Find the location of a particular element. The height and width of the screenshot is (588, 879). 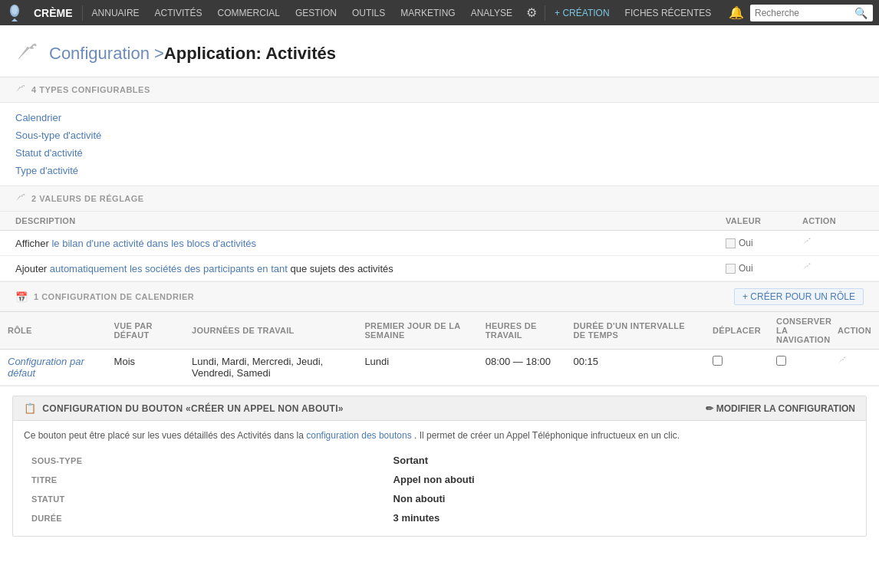

col-action-cal: ACTION is located at coordinates (854, 331).